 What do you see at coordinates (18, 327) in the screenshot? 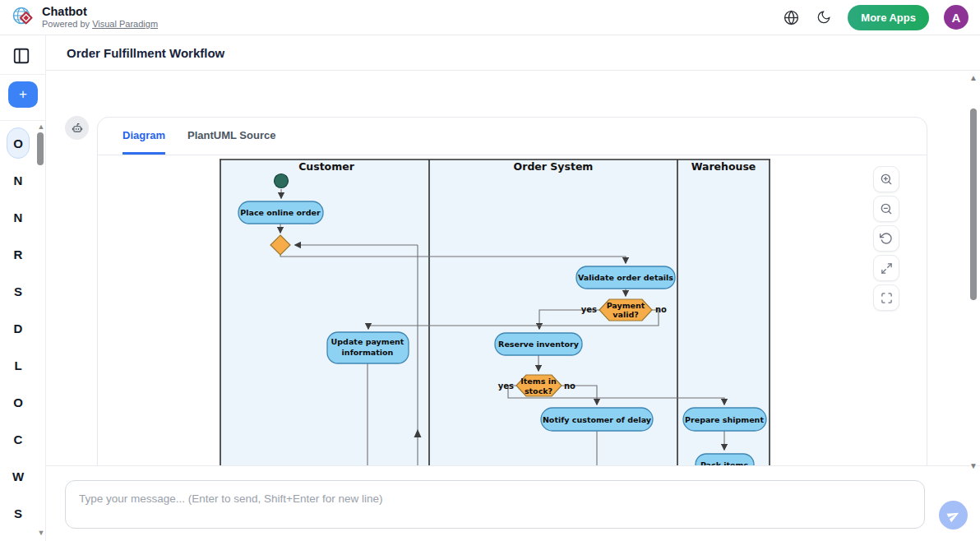
I see `conversation-list: O N N R S D L O C W S` at bounding box center [18, 327].